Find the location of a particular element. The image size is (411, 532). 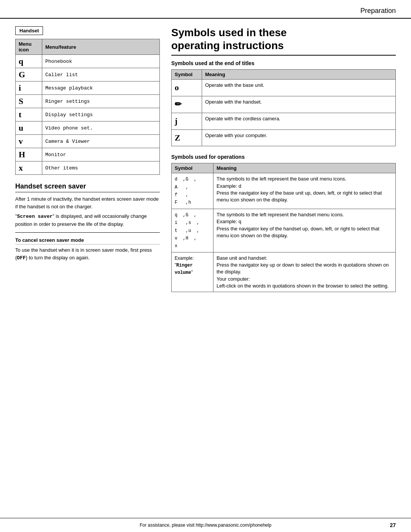

main-heading: Symbols used in these operating instruct… is located at coordinates (284, 41).